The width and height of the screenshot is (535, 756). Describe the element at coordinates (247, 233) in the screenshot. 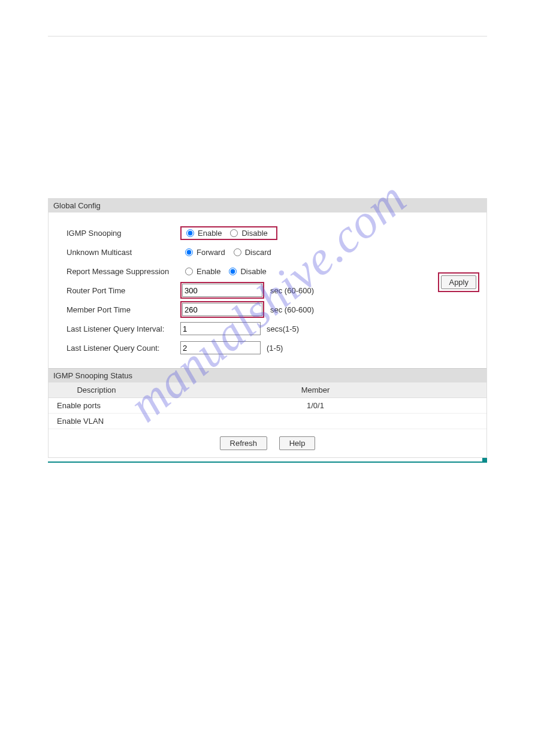

I see `igmp-disable-option: Disable` at that location.